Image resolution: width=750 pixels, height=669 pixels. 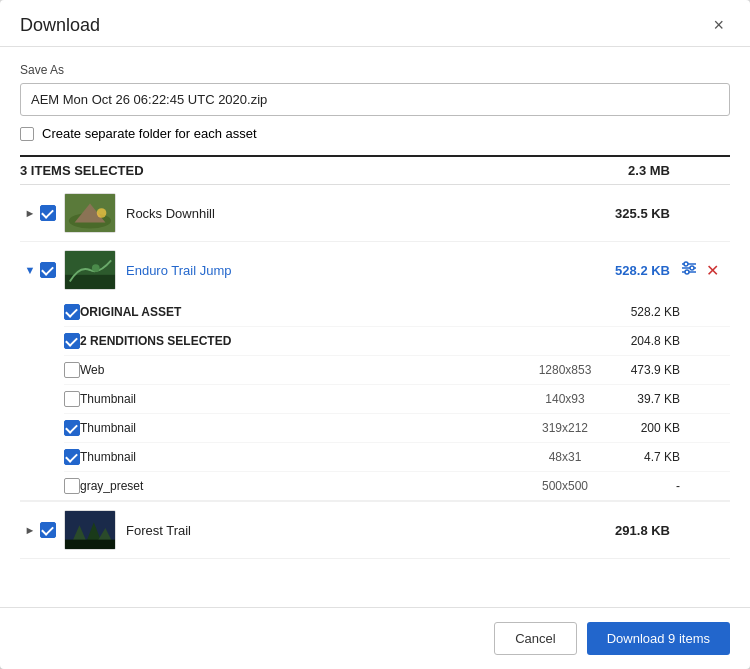 I want to click on asset-name: Forest Trail, so click(x=358, y=530).